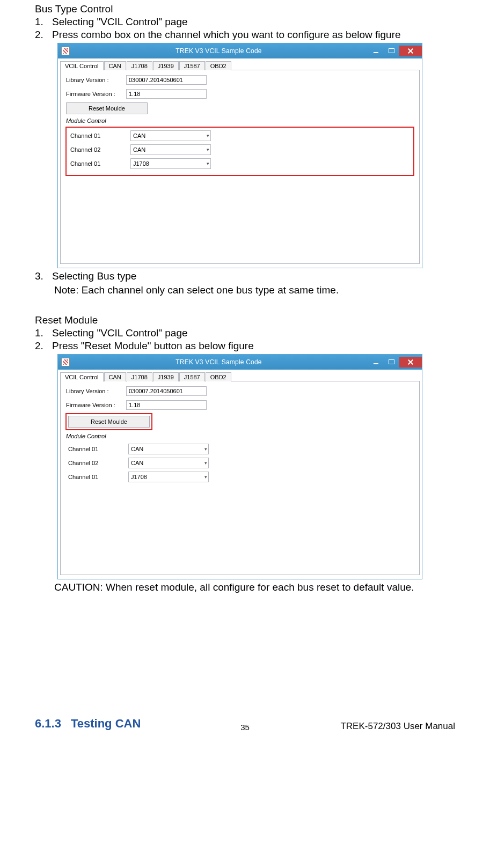  What do you see at coordinates (245, 727) in the screenshot?
I see `page-number: 35` at bounding box center [245, 727].